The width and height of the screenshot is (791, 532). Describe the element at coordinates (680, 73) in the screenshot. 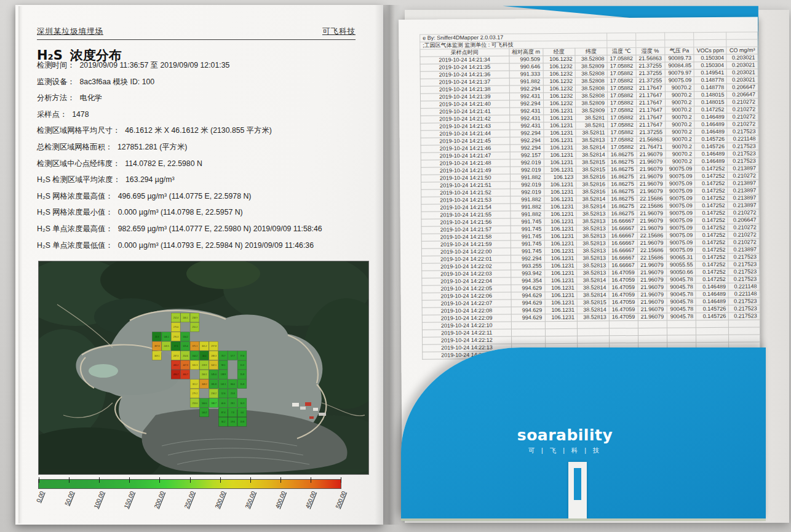

I see `cell-value: 90079.97` at that location.